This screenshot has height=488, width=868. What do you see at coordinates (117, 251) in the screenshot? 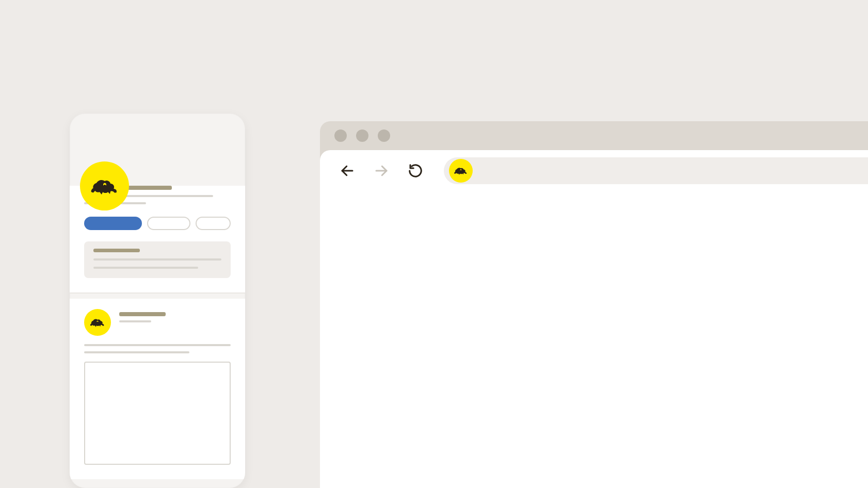
I see `bio-title-placeholder` at bounding box center [117, 251].